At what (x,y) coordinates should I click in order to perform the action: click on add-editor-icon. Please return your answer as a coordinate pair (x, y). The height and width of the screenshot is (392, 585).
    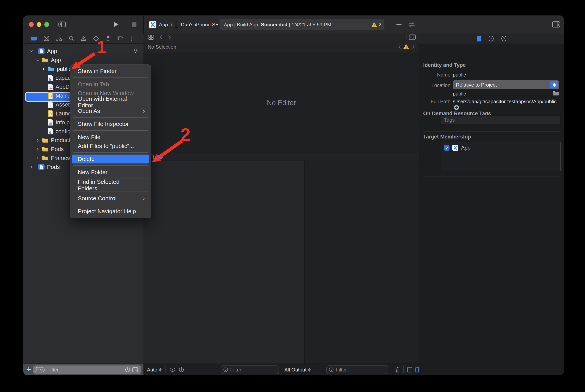
    Looking at the image, I should click on (412, 37).